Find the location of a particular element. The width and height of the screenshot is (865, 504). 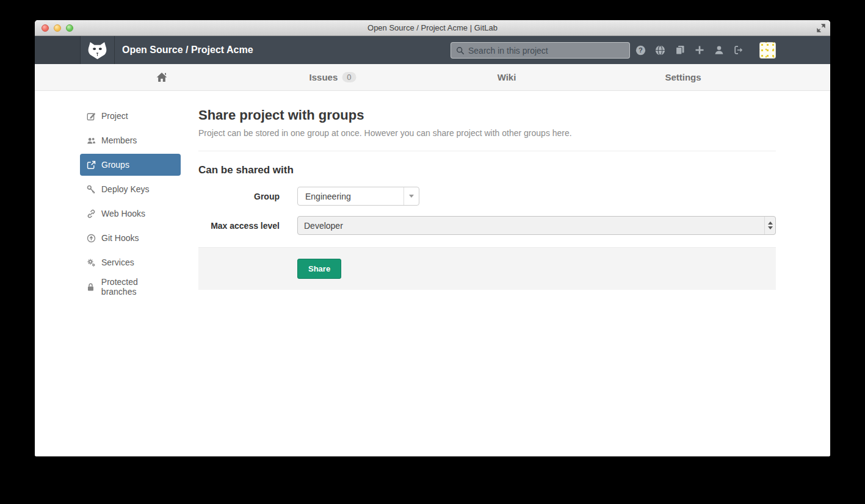

divider is located at coordinates (487, 151).